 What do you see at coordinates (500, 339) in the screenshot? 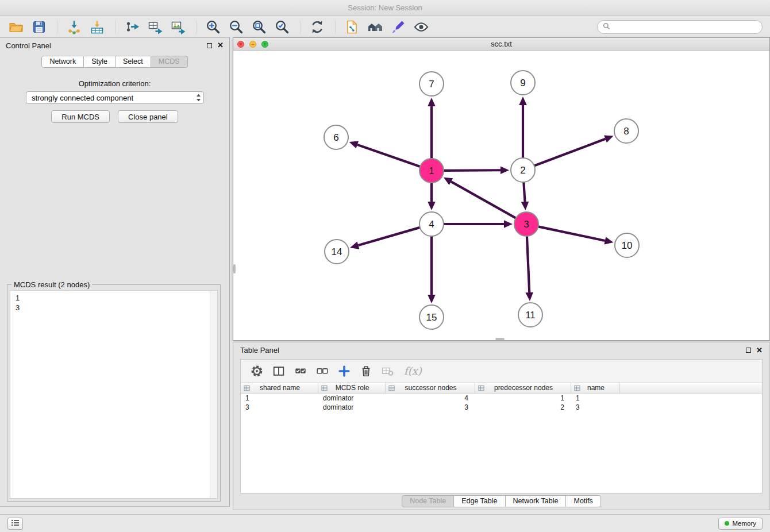
I see `horizontal-scrollbar` at bounding box center [500, 339].